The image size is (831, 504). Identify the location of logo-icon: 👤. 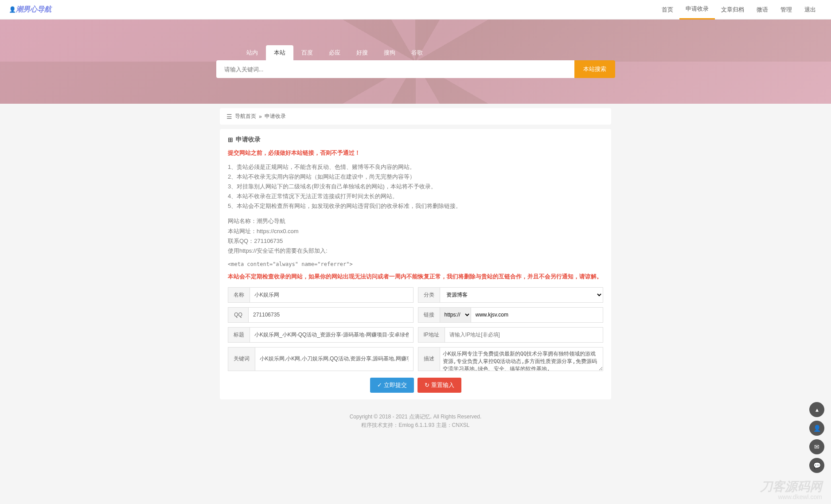
(12, 10).